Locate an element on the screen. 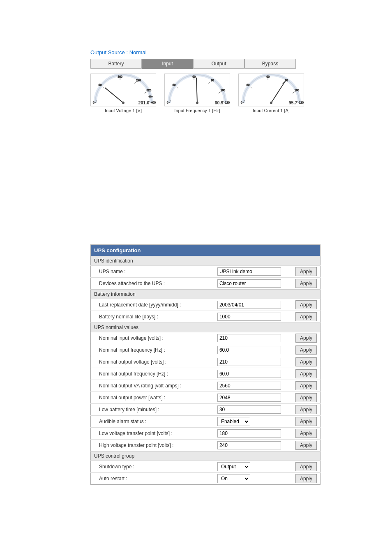  row-apply-shutdown-type: Apply is located at coordinates (305, 467).